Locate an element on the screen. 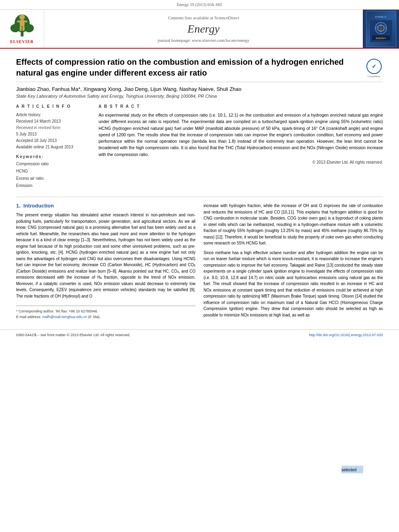 Image resolution: width=399 pixels, height=532 pixels. keyword-1: Compression ratio is located at coordinates (53, 164).